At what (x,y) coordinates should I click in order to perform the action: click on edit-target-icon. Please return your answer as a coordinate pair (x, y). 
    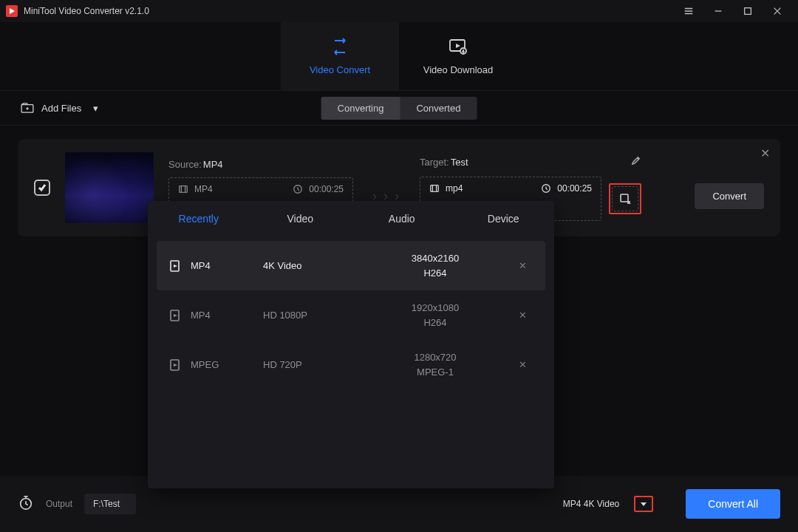
    Looking at the image, I should click on (635, 163).